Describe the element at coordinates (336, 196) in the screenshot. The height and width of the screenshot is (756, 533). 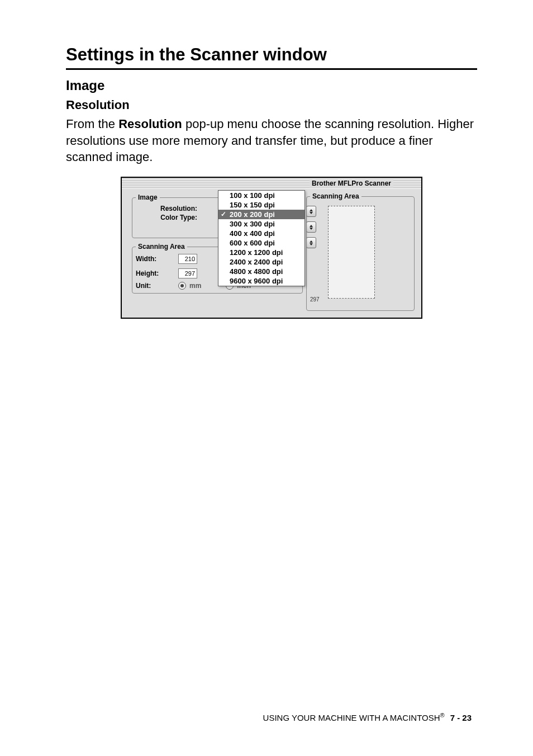
I see `group-scanning-area-right-legend: Scanning Area` at that location.